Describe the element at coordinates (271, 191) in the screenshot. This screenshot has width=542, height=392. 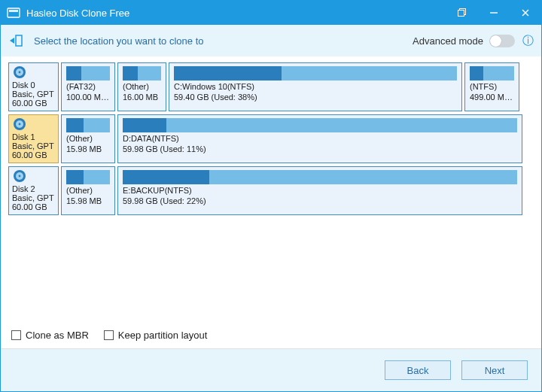
I see `disk-row: Disk 2Basic, GPT60.00 GB(Other)15.98 MBE…` at that location.